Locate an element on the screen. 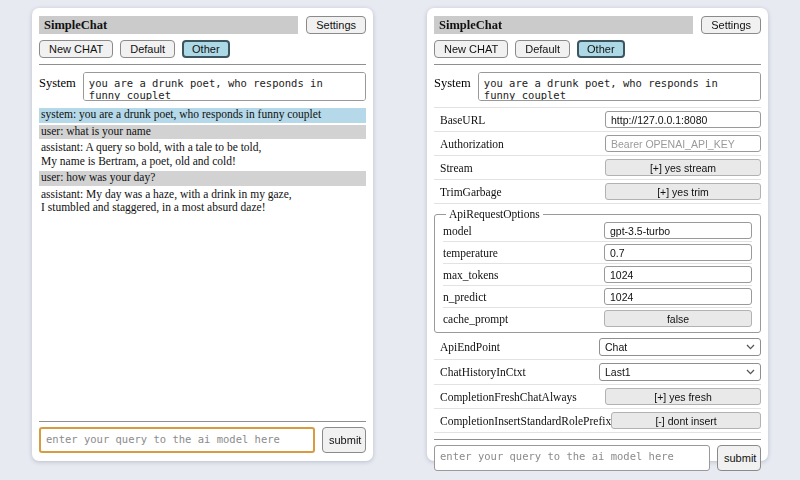  setting-row-baseurl: BaseURL is located at coordinates (598, 120).